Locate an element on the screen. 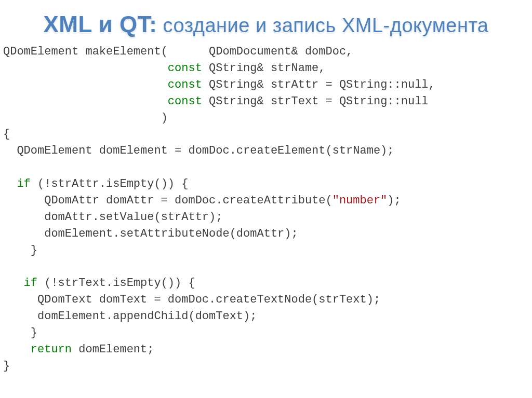 The height and width of the screenshot is (398, 532). code-text: ); is located at coordinates (394, 200).